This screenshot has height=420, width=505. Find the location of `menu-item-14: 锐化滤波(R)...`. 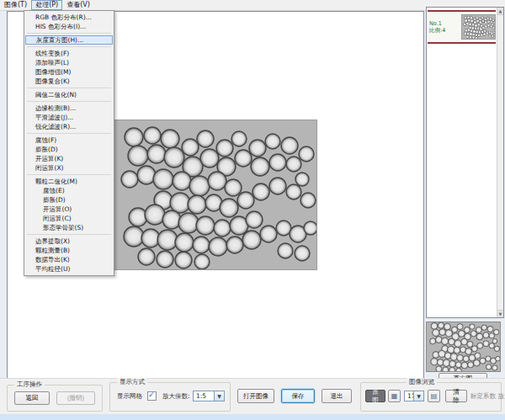

menu-item-14: 锐化滤波(R)... is located at coordinates (69, 126).